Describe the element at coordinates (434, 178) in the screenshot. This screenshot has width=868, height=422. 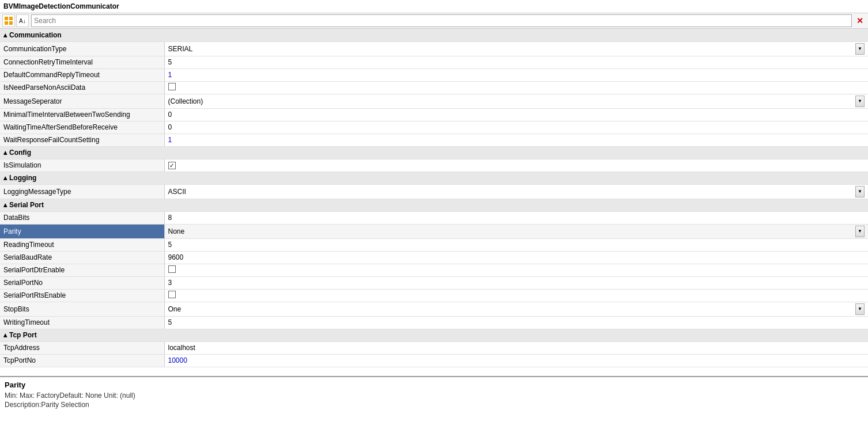
I see `section-header-logging: ▴Logging` at that location.